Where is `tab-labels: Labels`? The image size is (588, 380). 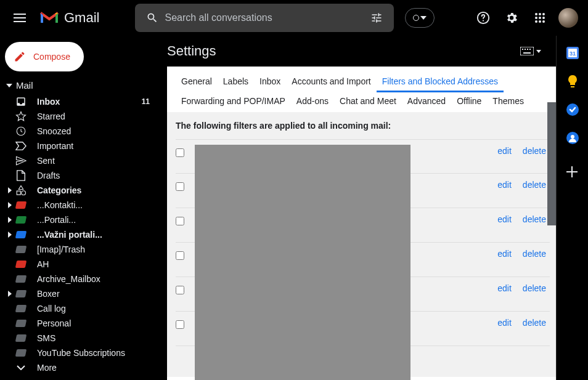
tab-labels: Labels is located at coordinates (235, 83).